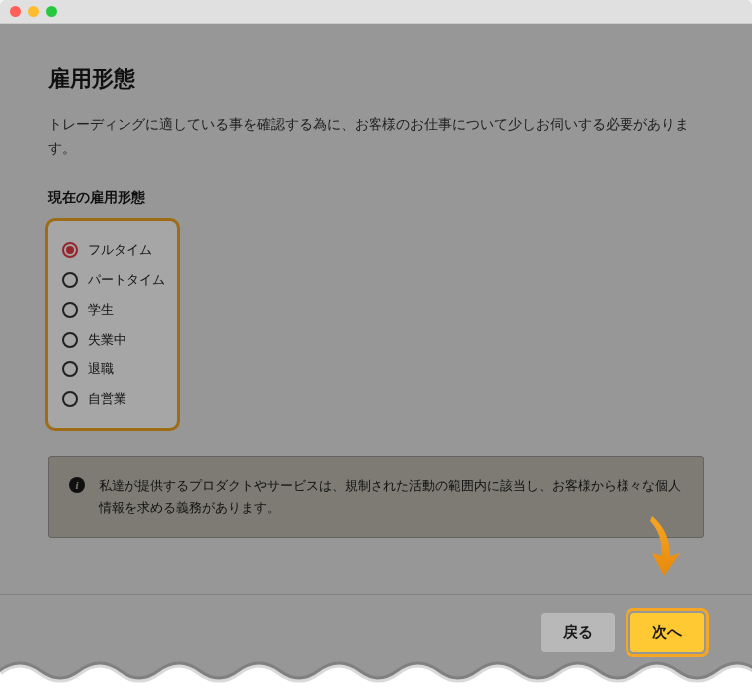  What do you see at coordinates (376, 623) in the screenshot?
I see `footer-actions: 戻る 次へ` at bounding box center [376, 623].